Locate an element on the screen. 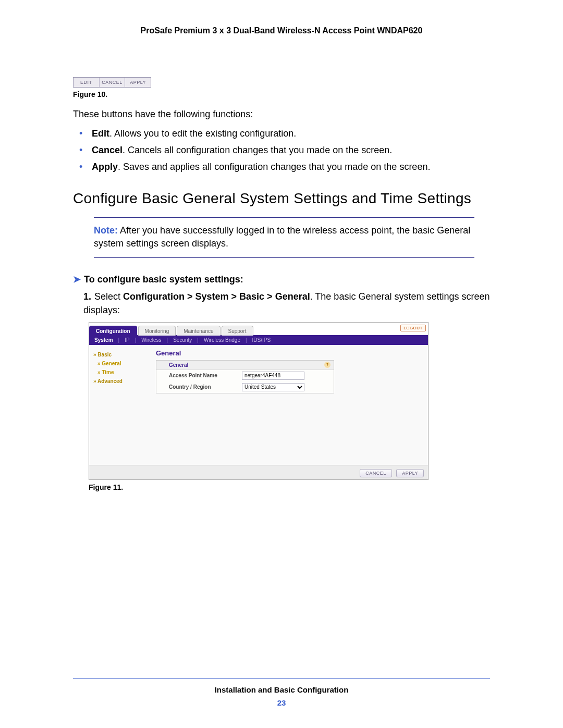 This screenshot has height=728, width=563. label-country: Country / Region is located at coordinates (205, 387).